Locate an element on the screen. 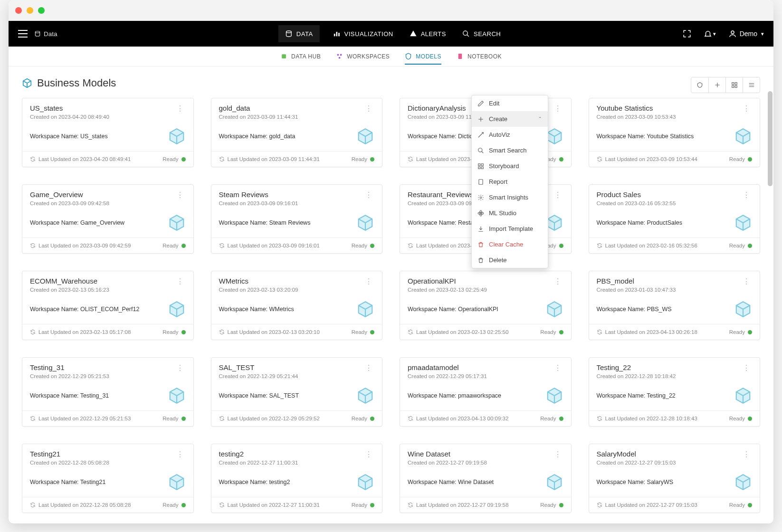 Image resolution: width=782 pixels, height=532 pixels. model-card: Testing_22 Created on 2022-12-28 10:18:4… is located at coordinates (675, 392).